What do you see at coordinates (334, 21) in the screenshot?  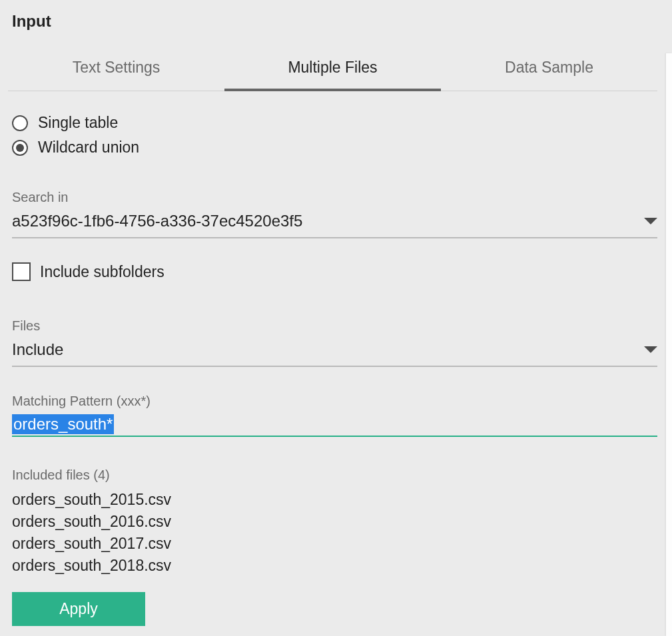 I see `page-title: Input` at bounding box center [334, 21].